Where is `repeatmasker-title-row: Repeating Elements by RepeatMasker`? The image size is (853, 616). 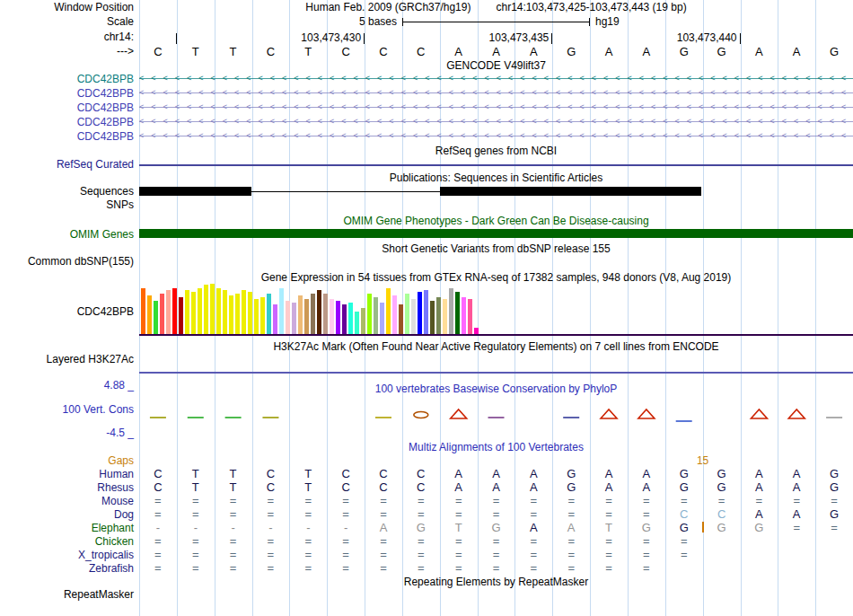
repeatmasker-title-row: Repeating Elements by RepeatMasker is located at coordinates (426, 582).